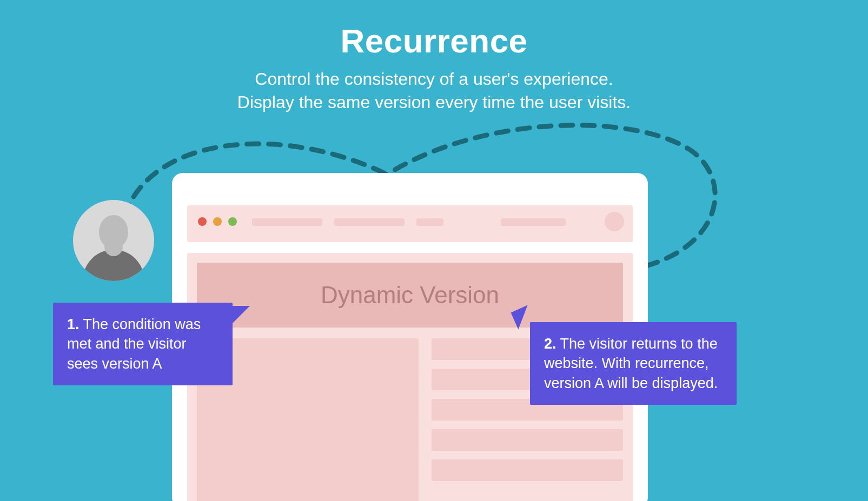 The image size is (868, 501). Describe the element at coordinates (217, 222) in the screenshot. I see `minimize-dot-icon` at that location.